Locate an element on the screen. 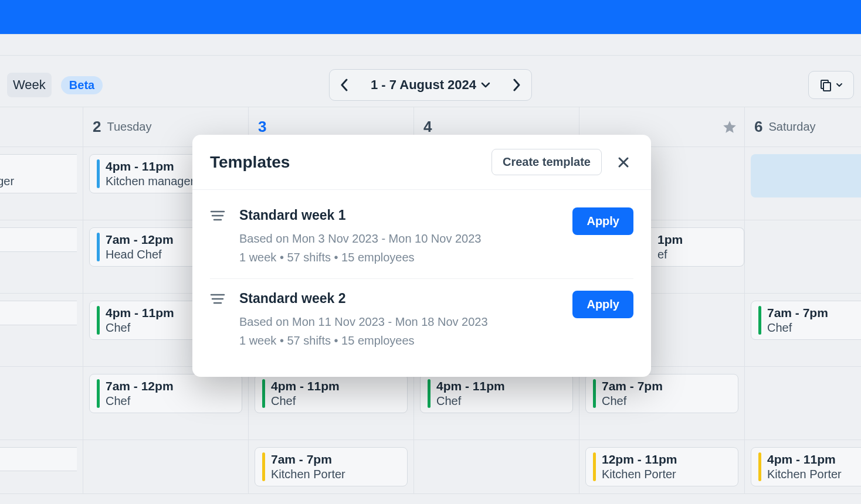 This screenshot has height=504, width=861. modal-header: Templates Create template is located at coordinates (422, 162).